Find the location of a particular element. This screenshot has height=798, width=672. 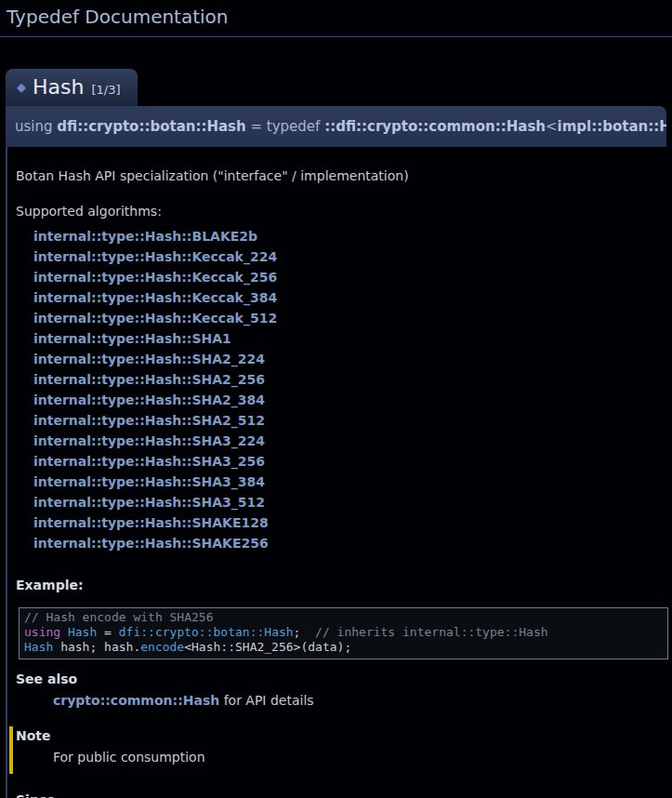

member-overload-index: [1/3] is located at coordinates (106, 89).